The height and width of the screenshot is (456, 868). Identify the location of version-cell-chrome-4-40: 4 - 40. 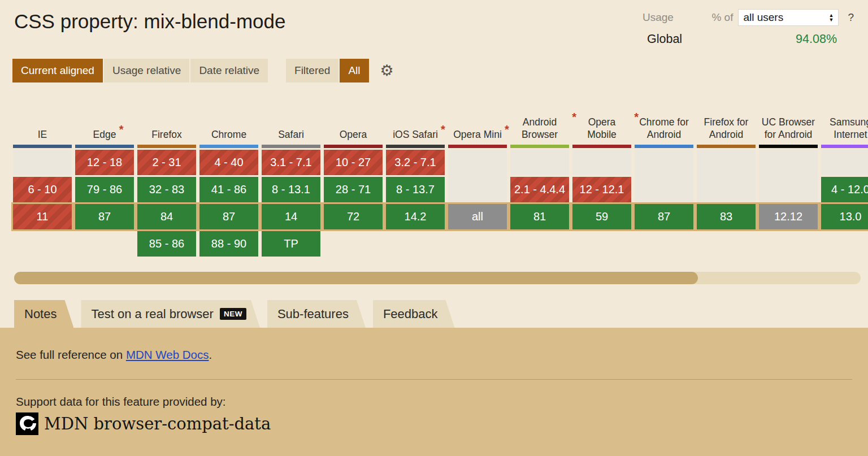
(229, 163).